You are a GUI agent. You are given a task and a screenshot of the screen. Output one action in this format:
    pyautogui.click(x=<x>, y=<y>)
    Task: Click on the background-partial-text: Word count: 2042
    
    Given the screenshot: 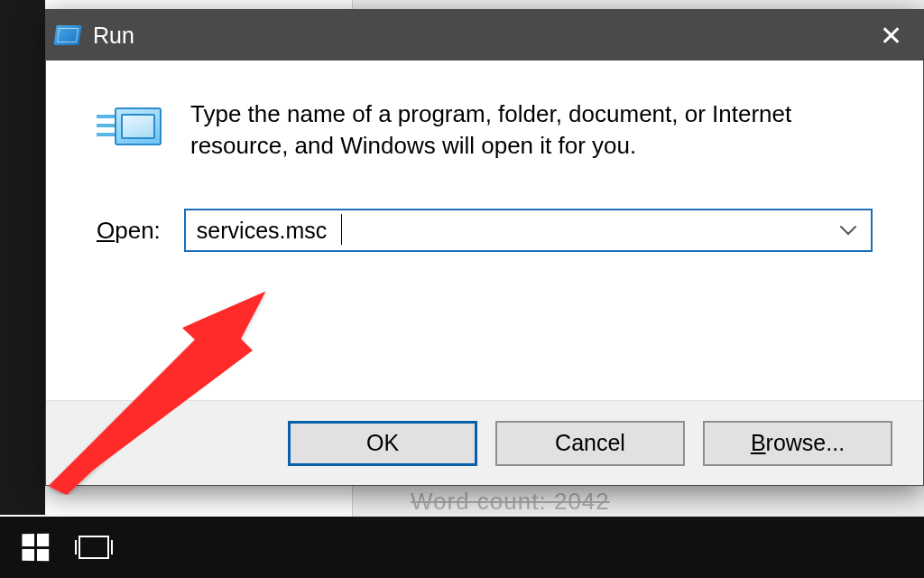 What is the action you would take?
    pyautogui.click(x=511, y=502)
    